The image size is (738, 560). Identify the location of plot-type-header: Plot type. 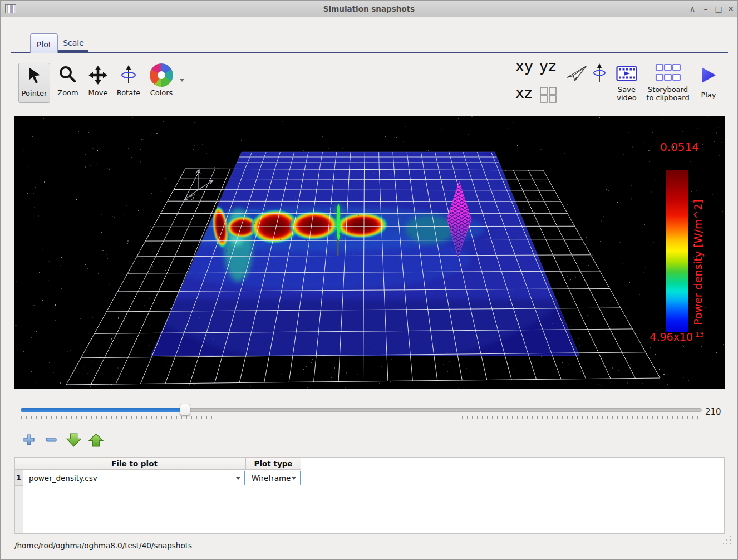
(274, 464).